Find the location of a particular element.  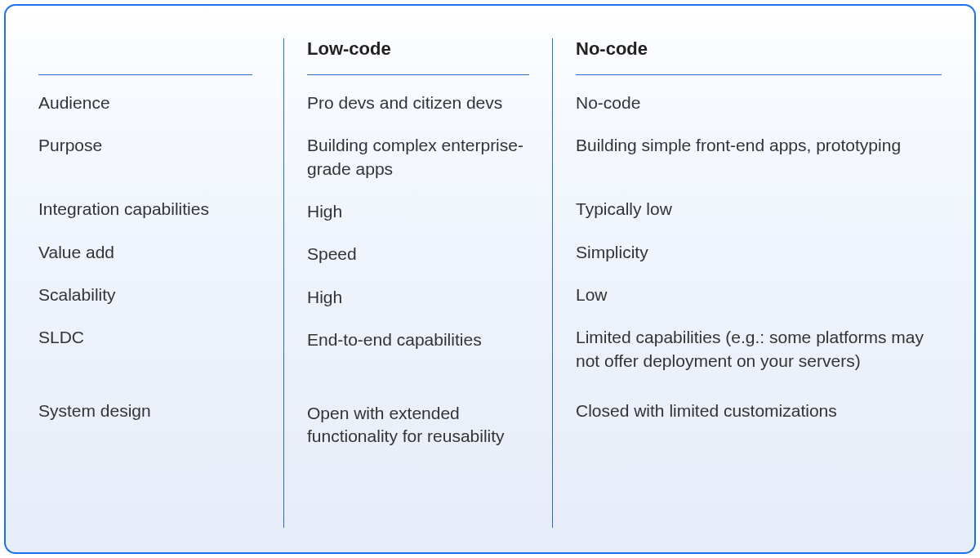

nocode-sldc: Limited capabilities (e.g.: some platfor… is located at coordinates (759, 353).